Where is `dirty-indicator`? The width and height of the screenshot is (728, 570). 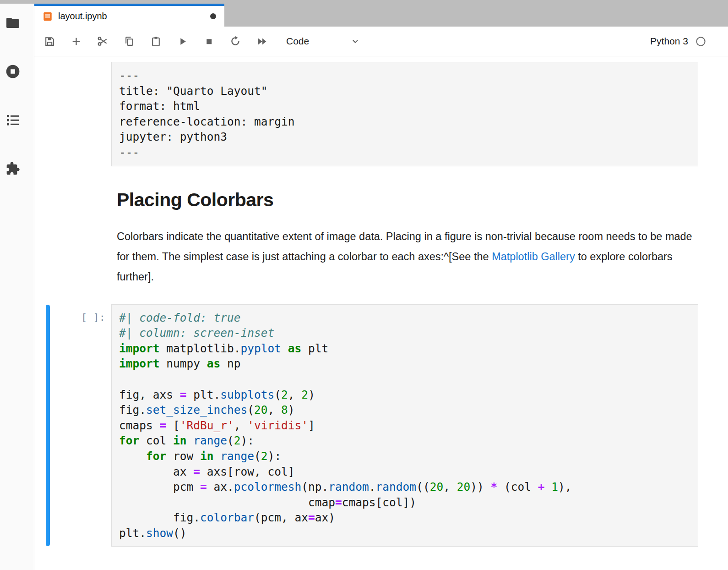 dirty-indicator is located at coordinates (213, 16).